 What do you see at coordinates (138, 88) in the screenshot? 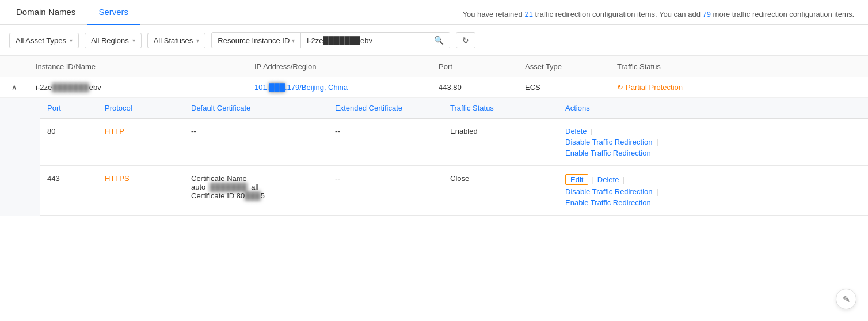
I see `instance-id-cell: i-2ze███████ebv` at bounding box center [138, 88].